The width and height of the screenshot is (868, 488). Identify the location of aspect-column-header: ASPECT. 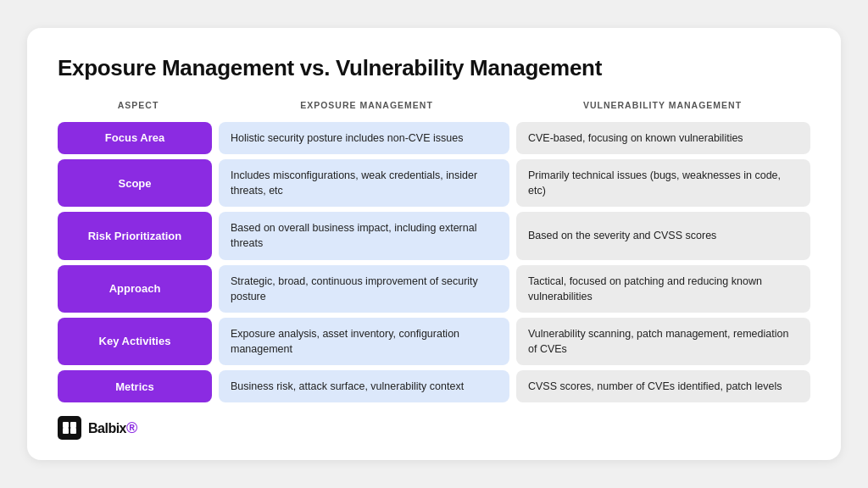
(138, 108).